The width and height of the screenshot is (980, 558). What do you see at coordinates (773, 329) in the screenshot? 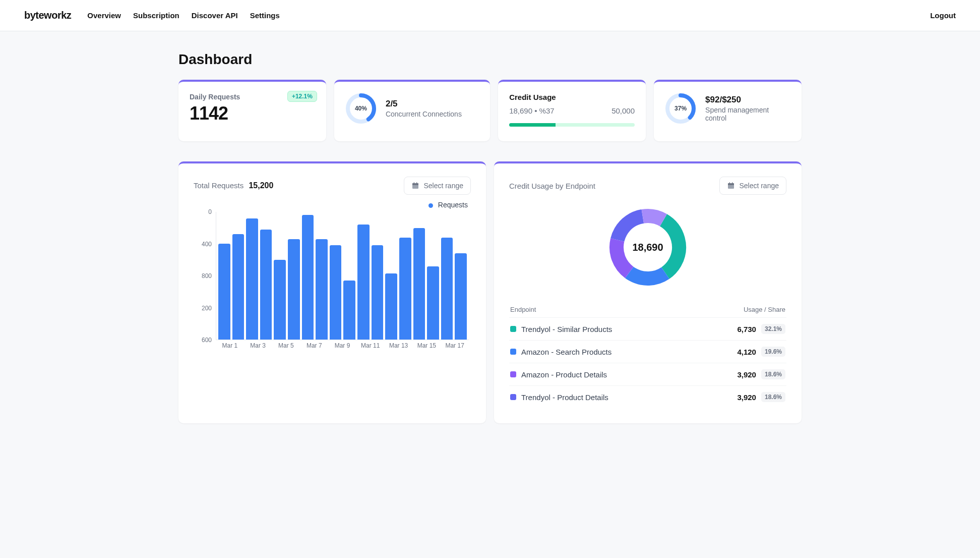
I see `endpoint-share-badge: 32.1%` at bounding box center [773, 329].